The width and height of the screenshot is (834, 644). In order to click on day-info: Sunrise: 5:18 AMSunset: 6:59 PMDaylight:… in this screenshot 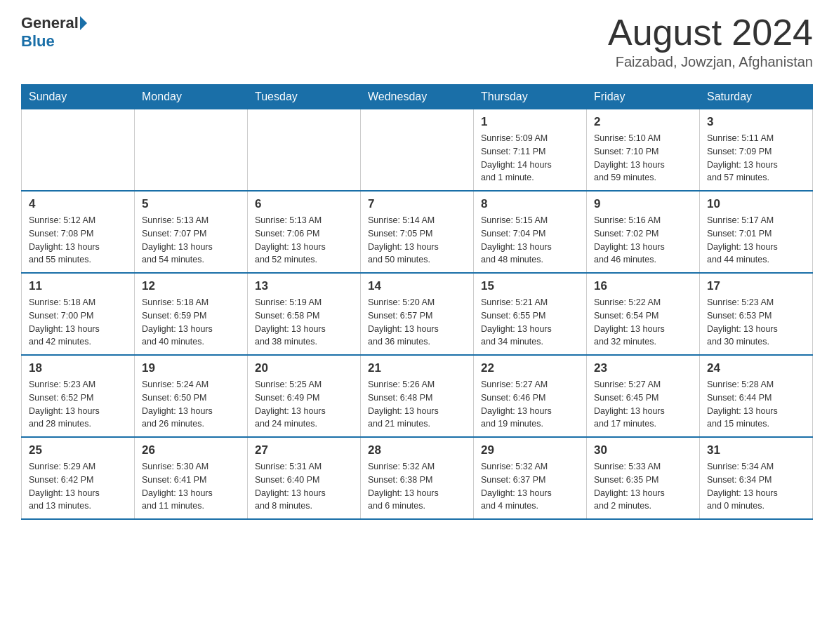, I will do `click(191, 323)`.